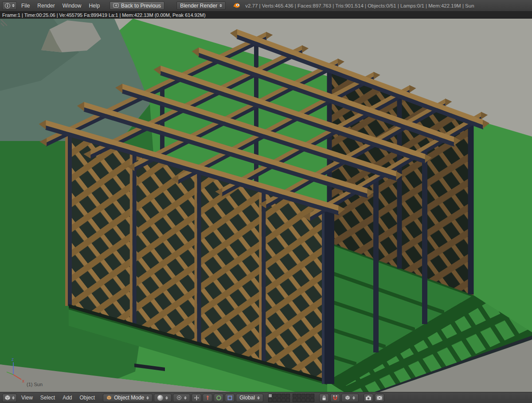 Image resolution: width=532 pixels, height=403 pixels. I want to click on pivot-point-select, so click(182, 398).